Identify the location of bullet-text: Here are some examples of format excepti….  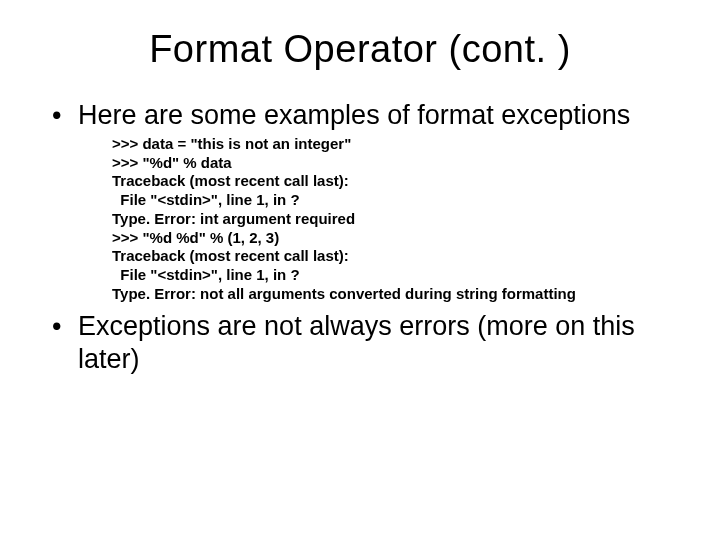
(354, 115).